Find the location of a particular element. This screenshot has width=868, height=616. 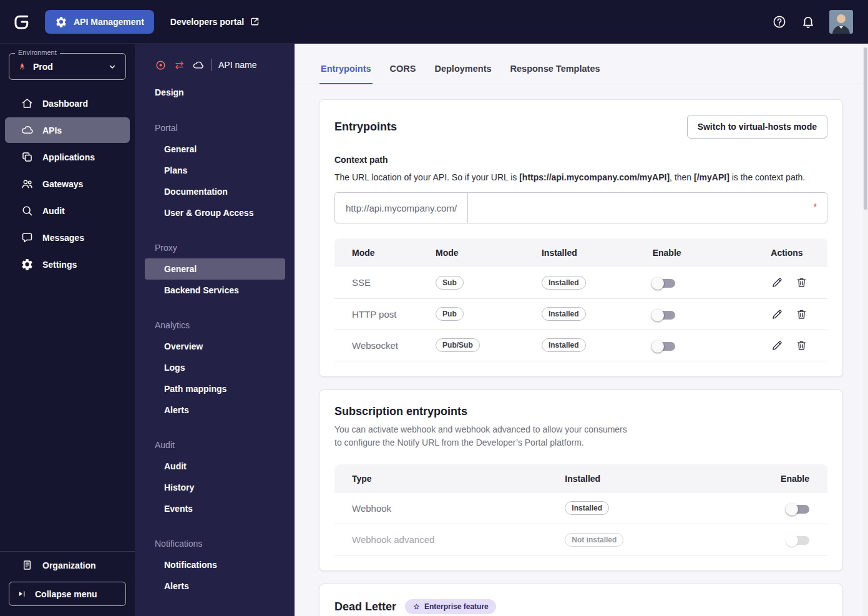

collapse-menu-label: Collapse menu is located at coordinates (66, 594).